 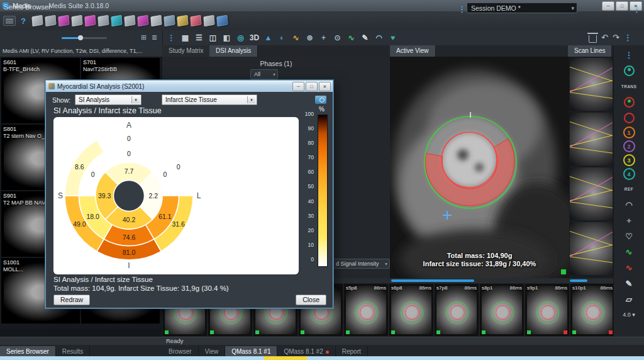 I want to click on help-icon: ?, so click(x=23, y=21).